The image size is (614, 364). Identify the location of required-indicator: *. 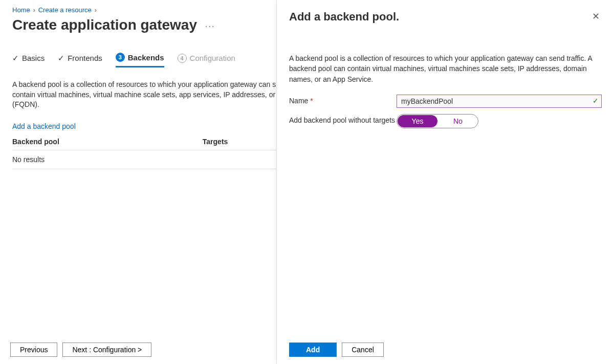
(311, 101).